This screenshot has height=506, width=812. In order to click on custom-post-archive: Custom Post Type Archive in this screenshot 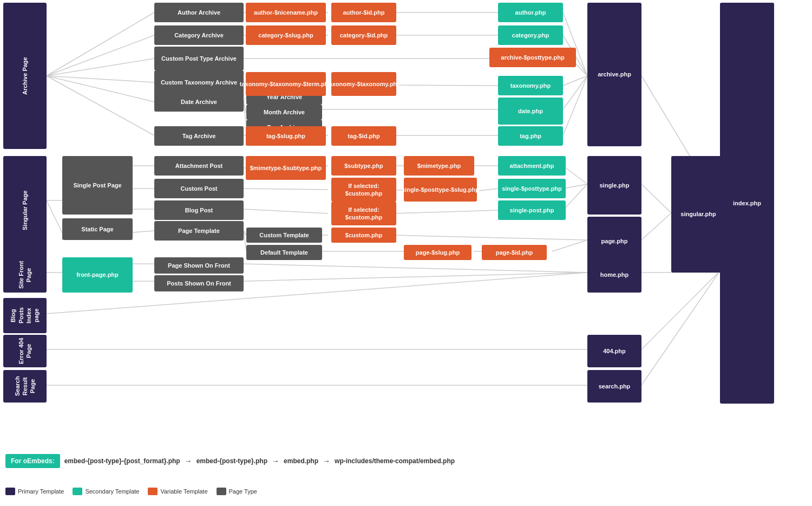, I will do `click(199, 59)`.